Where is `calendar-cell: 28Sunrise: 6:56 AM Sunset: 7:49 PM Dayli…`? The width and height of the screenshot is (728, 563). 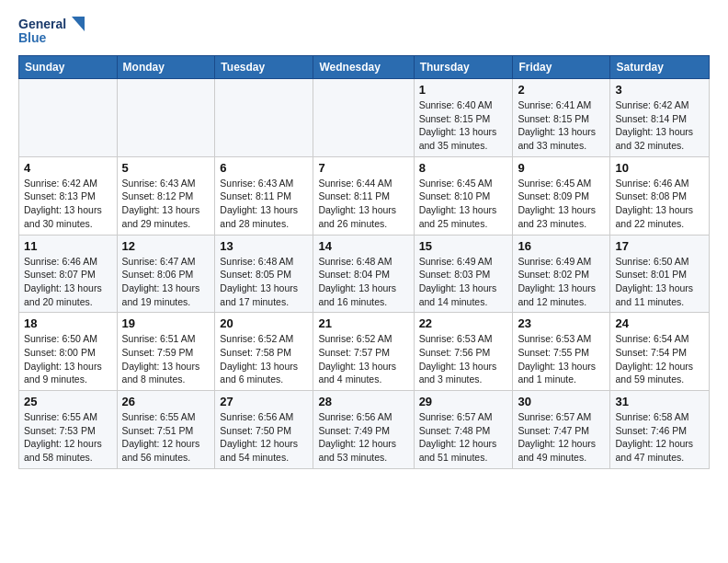 calendar-cell: 28Sunrise: 6:56 AM Sunset: 7:49 PM Dayli… is located at coordinates (364, 431).